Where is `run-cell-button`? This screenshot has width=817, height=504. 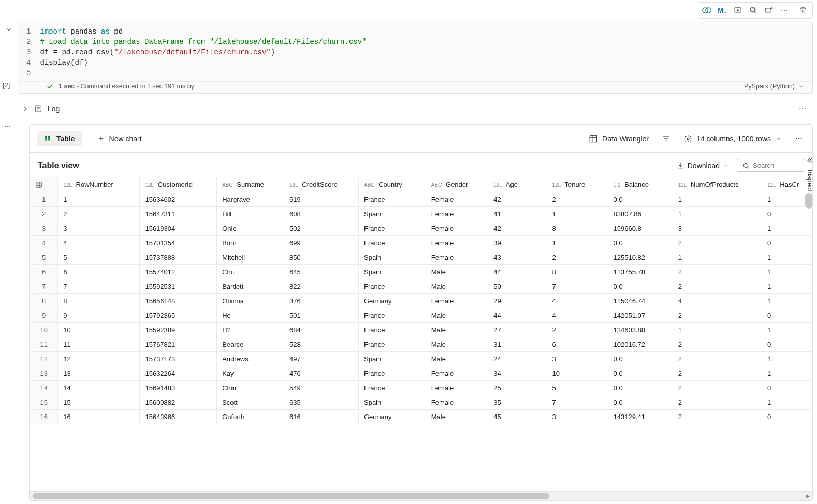 run-cell-button is located at coordinates (738, 10).